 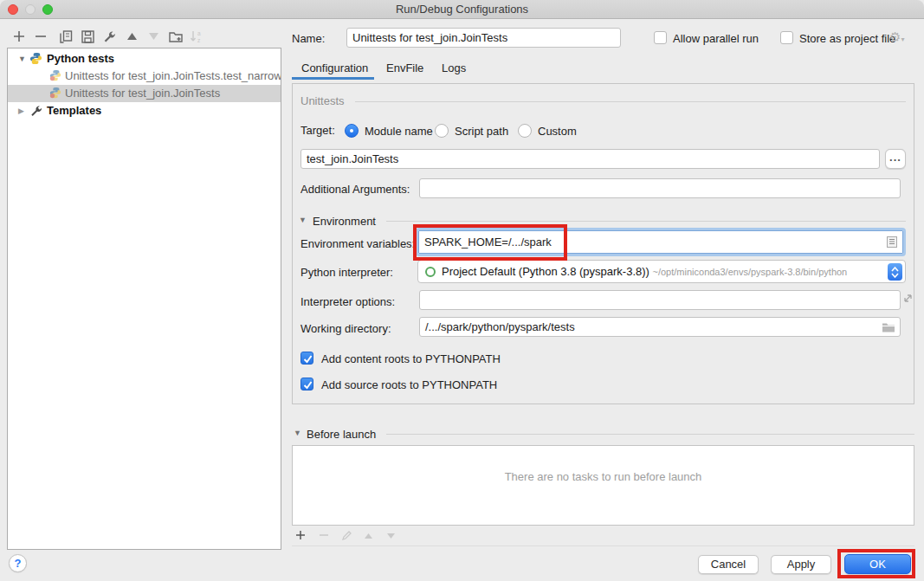 What do you see at coordinates (750, 272) in the screenshot?
I see `python-interpreter-path: ~/opt/miniconda3/envs/pyspark-3.8/bin/py…` at bounding box center [750, 272].